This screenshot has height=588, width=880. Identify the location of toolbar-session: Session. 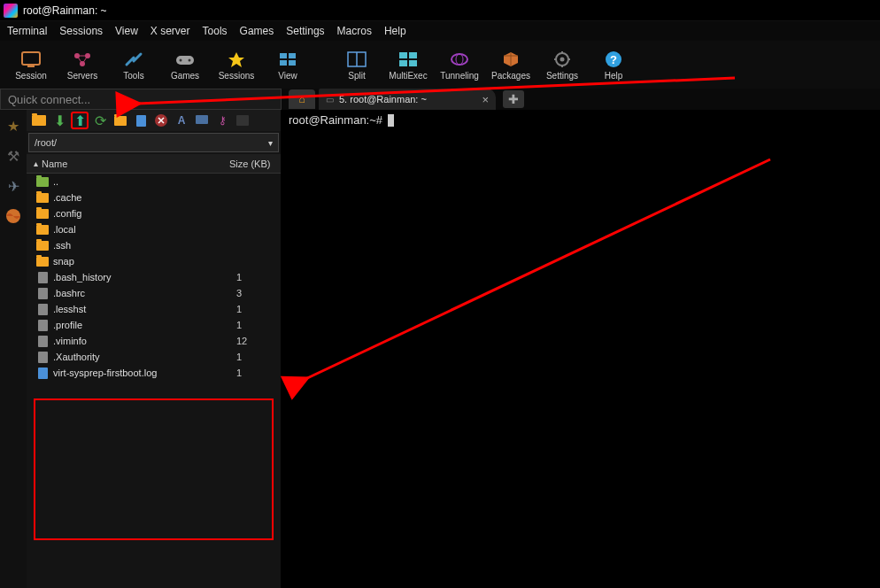
(31, 65).